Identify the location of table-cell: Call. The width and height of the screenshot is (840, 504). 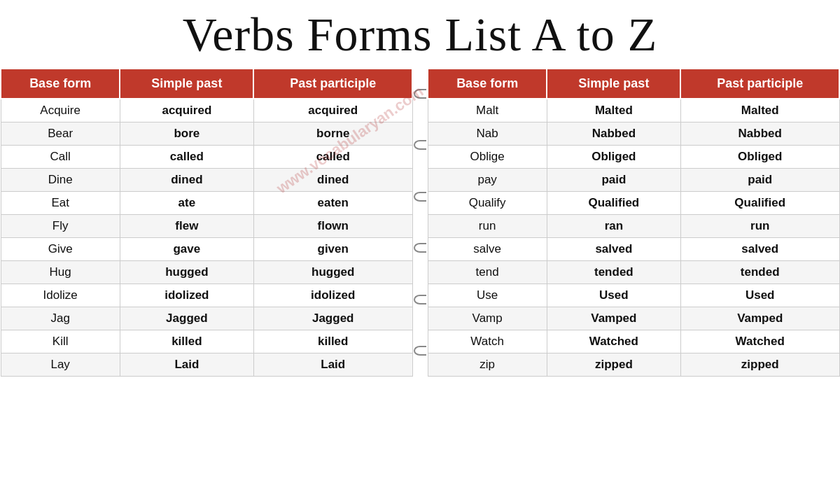
(60, 157).